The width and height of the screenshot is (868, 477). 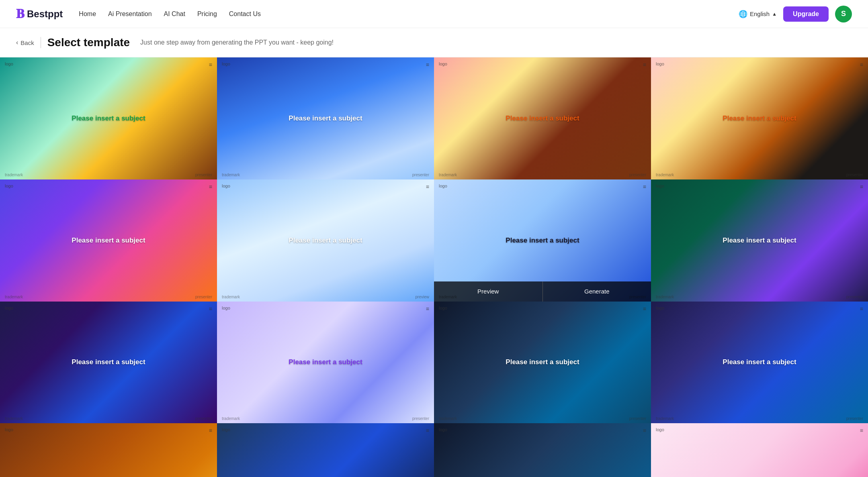 I want to click on template-card-10: logo≡Please insert a subjecttrademarkpre…, so click(x=326, y=363).